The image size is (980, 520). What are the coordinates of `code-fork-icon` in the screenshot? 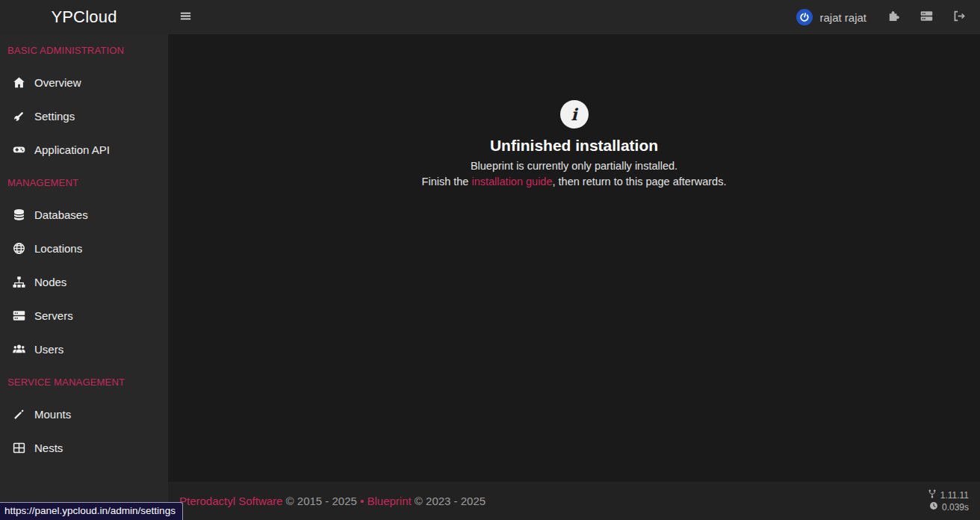 It's located at (932, 495).